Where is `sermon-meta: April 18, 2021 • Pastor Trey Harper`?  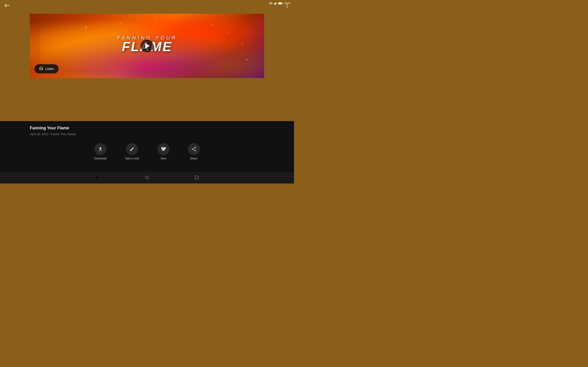 sermon-meta: April 18, 2021 • Pastor Trey Harper is located at coordinates (147, 134).